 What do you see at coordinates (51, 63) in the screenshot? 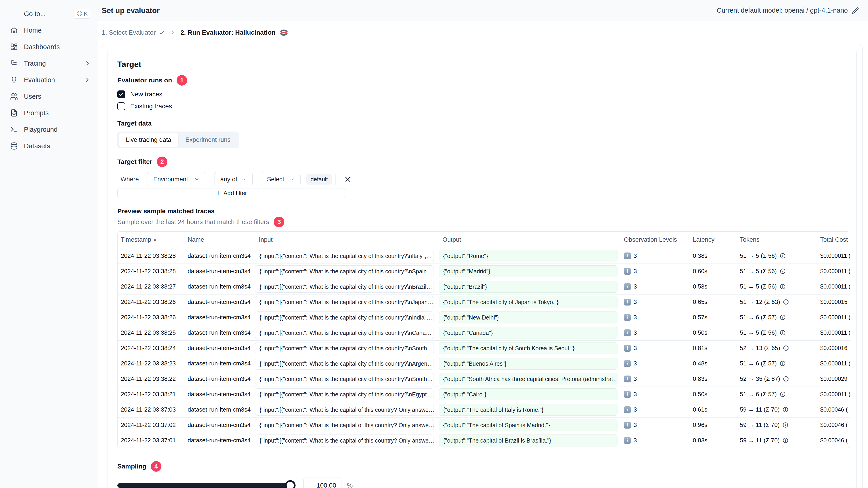
I see `sidebar-item-tracing: Tracing` at bounding box center [51, 63].